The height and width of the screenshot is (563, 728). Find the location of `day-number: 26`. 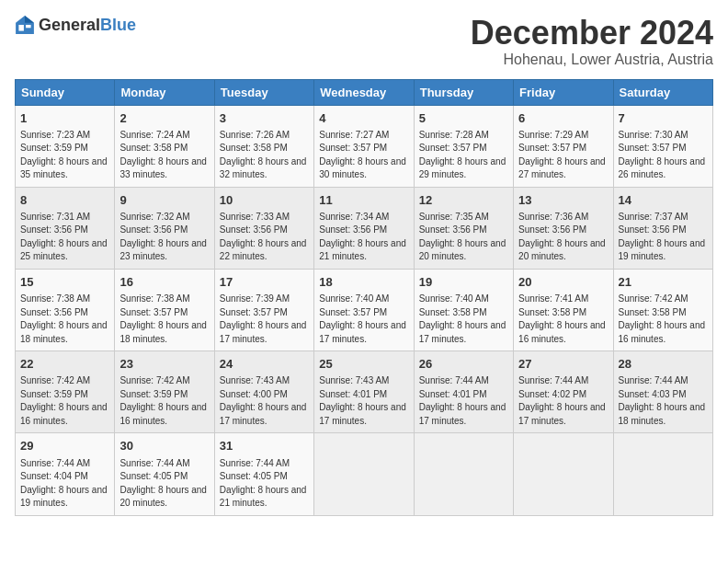

day-number: 26 is located at coordinates (463, 364).